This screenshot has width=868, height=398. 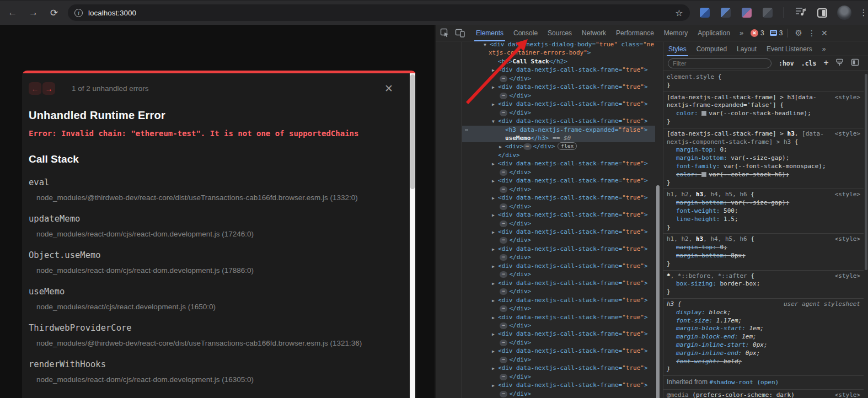 I want to click on call-stack-frame: evalnode_modules/@thirdweb-dev/react-cor…, so click(x=218, y=190).